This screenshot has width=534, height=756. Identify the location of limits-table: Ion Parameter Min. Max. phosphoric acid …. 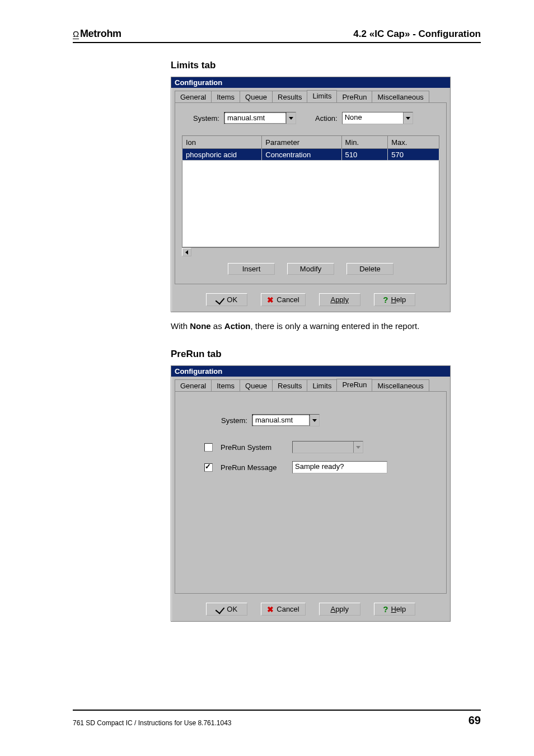
(311, 191).